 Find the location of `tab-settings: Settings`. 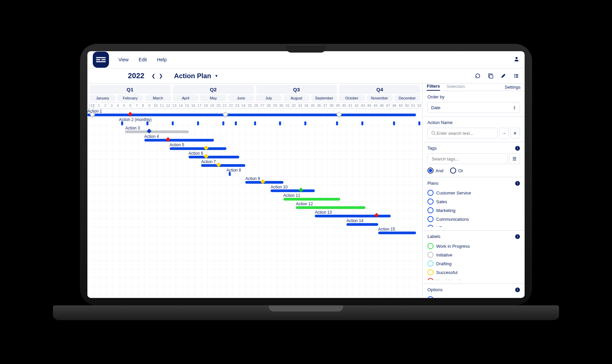

tab-settings: Settings is located at coordinates (513, 87).